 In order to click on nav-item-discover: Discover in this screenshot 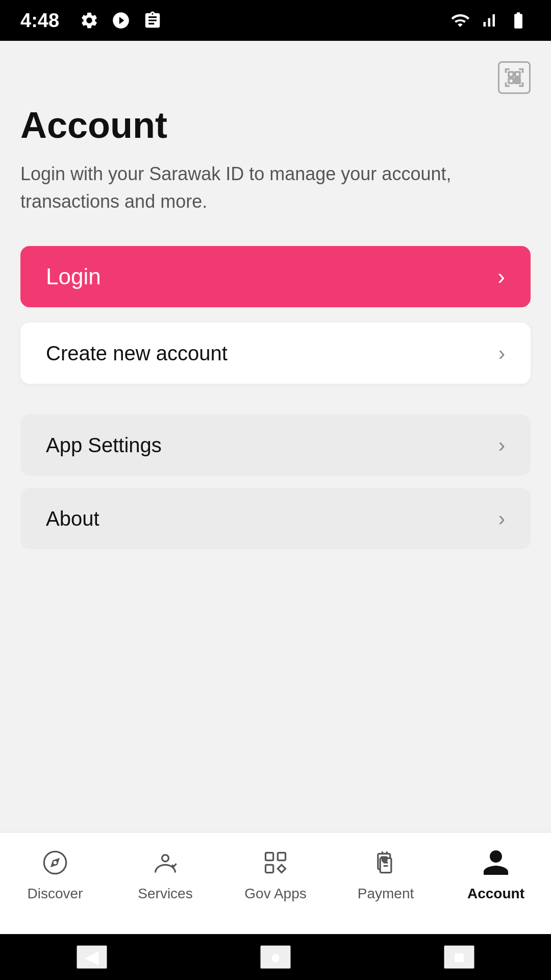, I will do `click(55, 873)`.